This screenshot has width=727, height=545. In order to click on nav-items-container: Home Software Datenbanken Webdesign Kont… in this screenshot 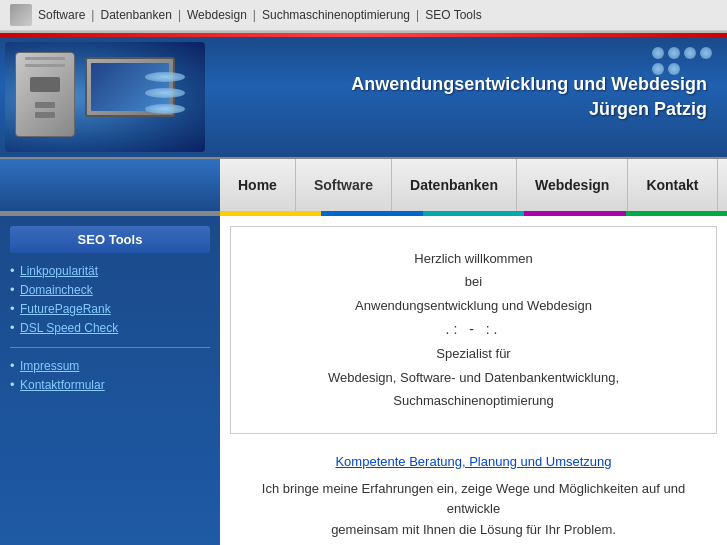, I will do `click(474, 185)`.